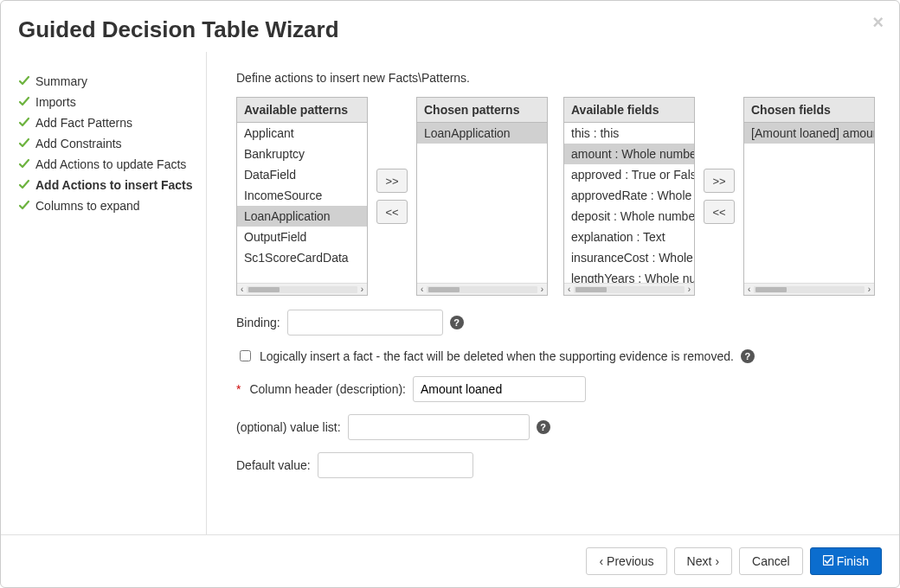  What do you see at coordinates (302, 154) in the screenshot?
I see `list-item: Bankruptcy` at bounding box center [302, 154].